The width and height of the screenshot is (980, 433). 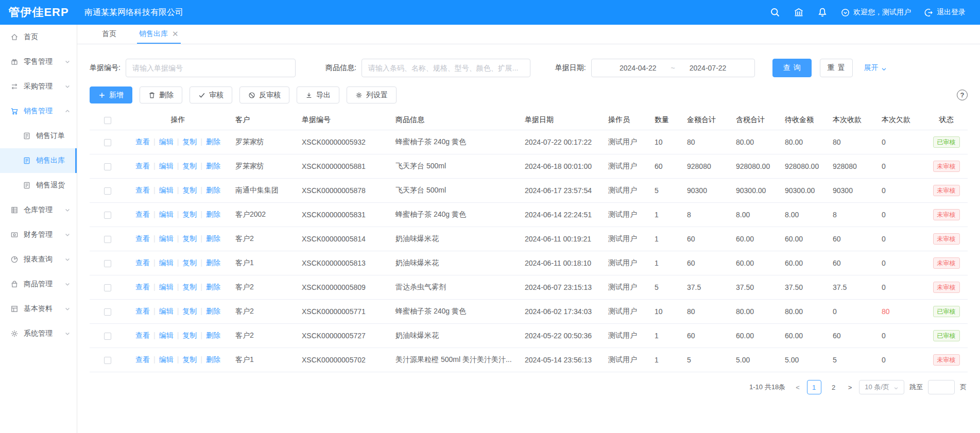 I want to click on reset-button: 重置, so click(x=836, y=68).